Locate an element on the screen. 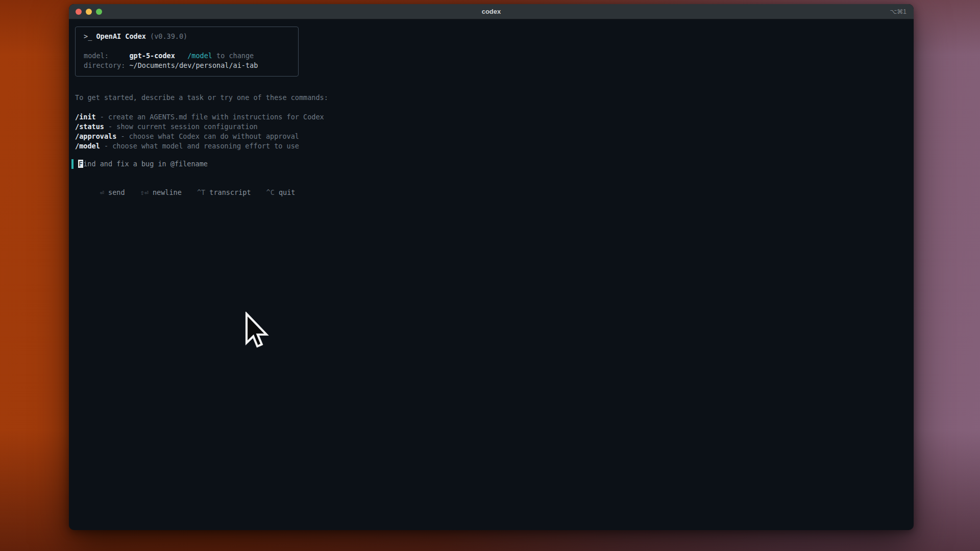 This screenshot has width=980, height=551. return-key-icon: ⏎ is located at coordinates (102, 192).